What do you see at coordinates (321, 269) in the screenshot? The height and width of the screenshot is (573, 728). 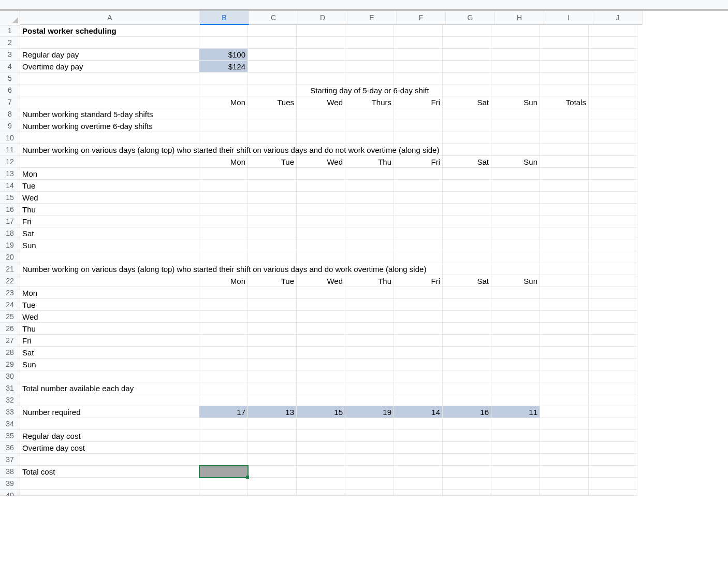 I see `cell-D21` at bounding box center [321, 269].